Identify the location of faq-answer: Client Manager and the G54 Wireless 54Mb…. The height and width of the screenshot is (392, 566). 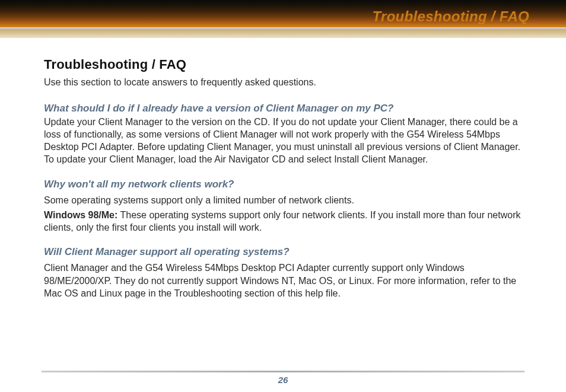
(287, 281).